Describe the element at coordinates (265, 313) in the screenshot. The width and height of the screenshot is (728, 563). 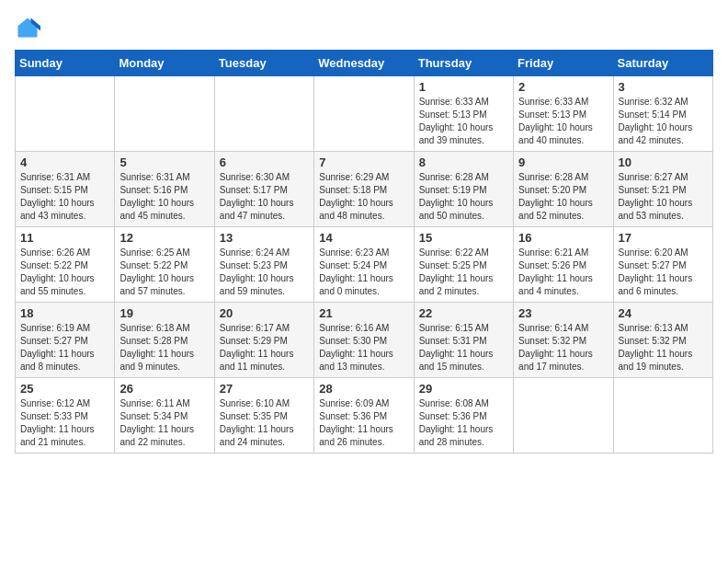
I see `day-number: 20` at that location.